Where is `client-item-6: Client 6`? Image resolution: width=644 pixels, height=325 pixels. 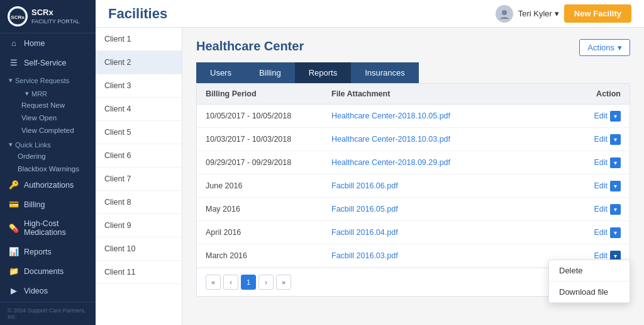
client-item-6: Client 6 is located at coordinates (138, 156).